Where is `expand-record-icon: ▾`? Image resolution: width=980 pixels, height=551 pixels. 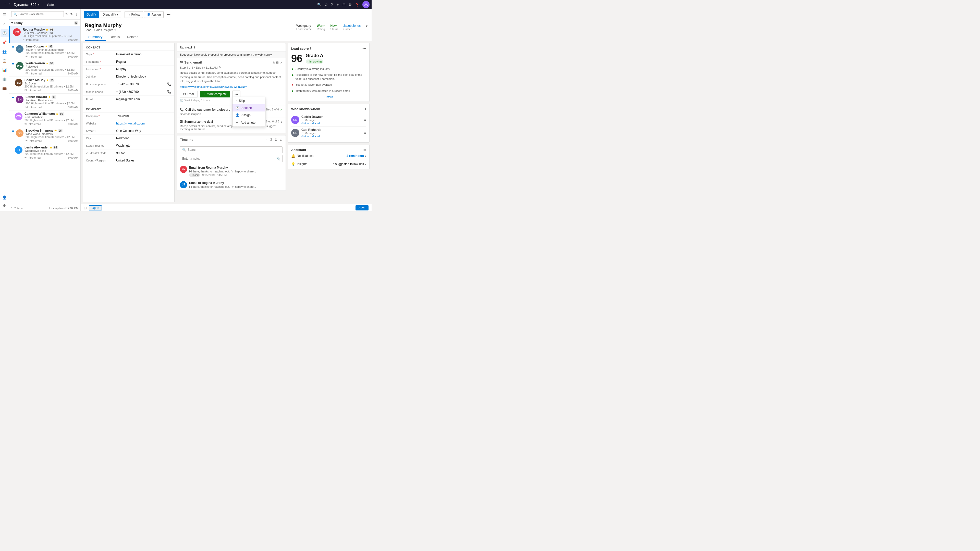
expand-record-icon: ▾ is located at coordinates (367, 26).